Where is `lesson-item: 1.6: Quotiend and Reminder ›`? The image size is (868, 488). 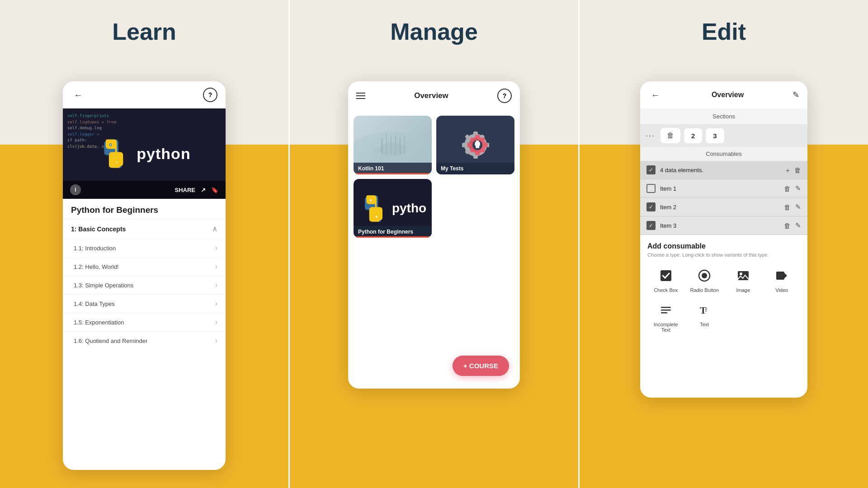
lesson-item: 1.6: Quotiend and Reminder › is located at coordinates (144, 341).